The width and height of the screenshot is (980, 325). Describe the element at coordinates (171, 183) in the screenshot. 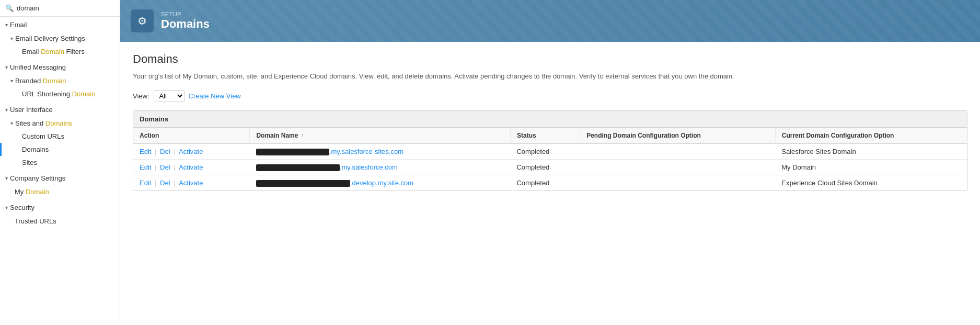

I see `row3-action-links: Edit | Del | Activate` at that location.